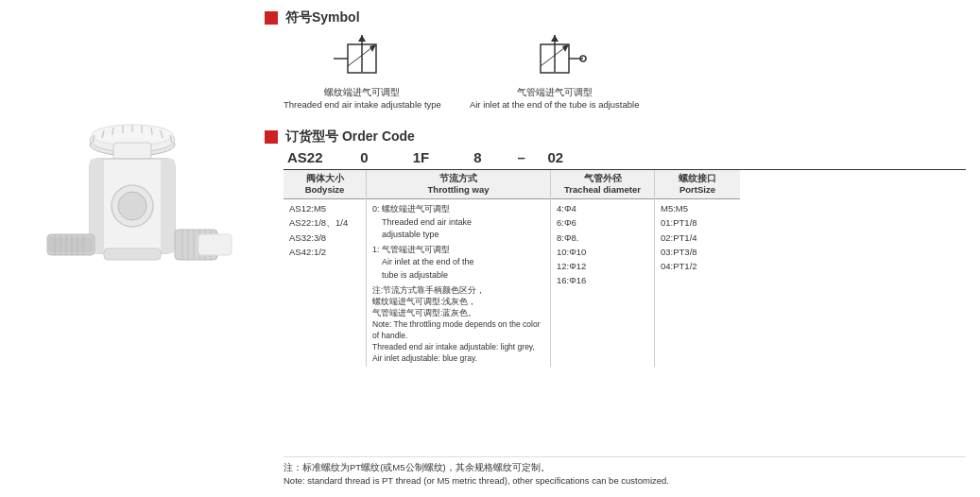 The image size is (980, 497). What do you see at coordinates (603, 185) in the screenshot?
I see `tracheal-header: 气管外径 Tracheal diameter` at bounding box center [603, 185].